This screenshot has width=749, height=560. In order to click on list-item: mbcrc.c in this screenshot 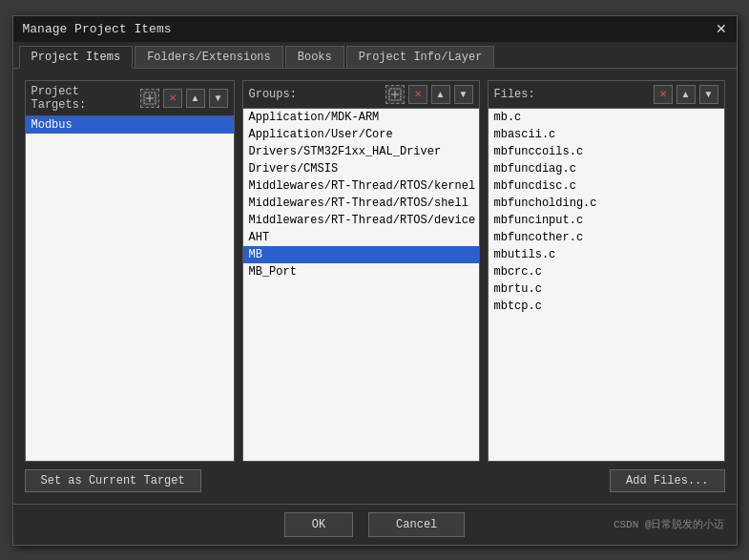, I will do `click(607, 272)`.